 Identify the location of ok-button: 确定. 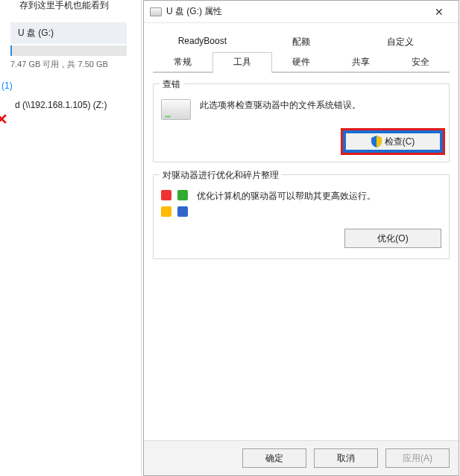
(274, 458).